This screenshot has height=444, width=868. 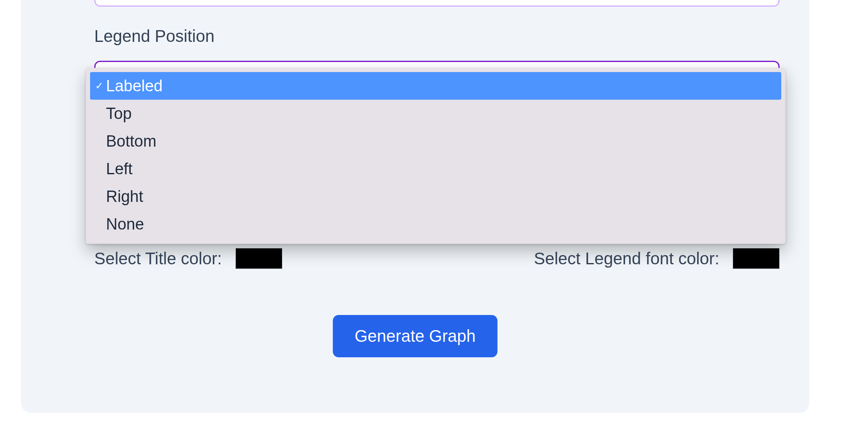 What do you see at coordinates (436, 86) in the screenshot?
I see `dropdown-option-labeled: ✓ Labeled` at bounding box center [436, 86].